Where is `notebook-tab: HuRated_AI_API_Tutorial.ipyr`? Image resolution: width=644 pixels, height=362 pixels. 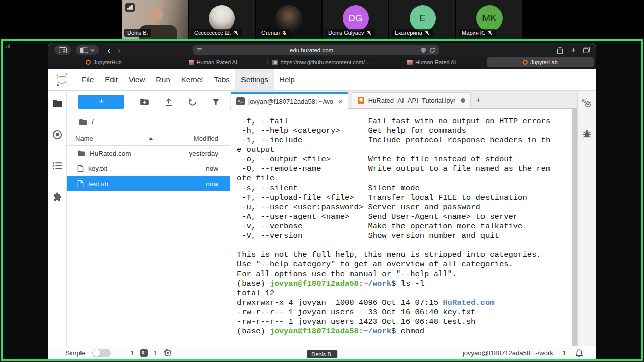
notebook-tab: HuRated_AI_API_Tutorial.ipyr is located at coordinates (412, 100).